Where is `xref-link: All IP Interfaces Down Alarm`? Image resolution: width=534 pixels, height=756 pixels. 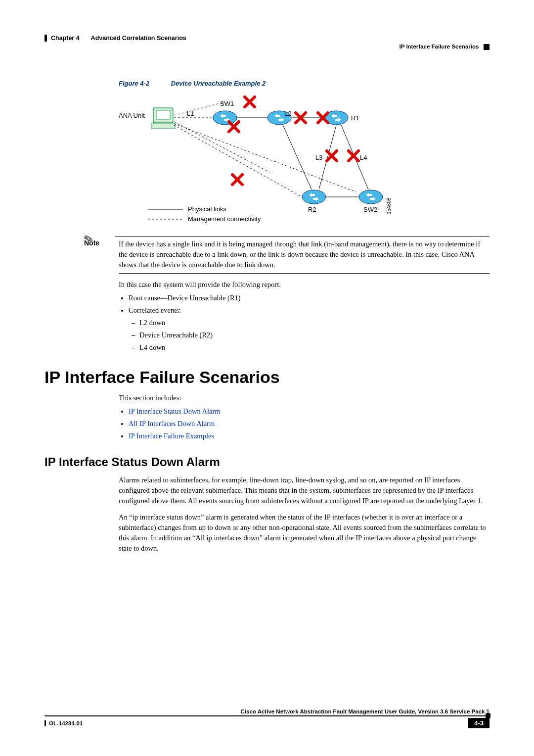
xref-link: All IP Interfaces Down Alarm is located at coordinates (172, 424).